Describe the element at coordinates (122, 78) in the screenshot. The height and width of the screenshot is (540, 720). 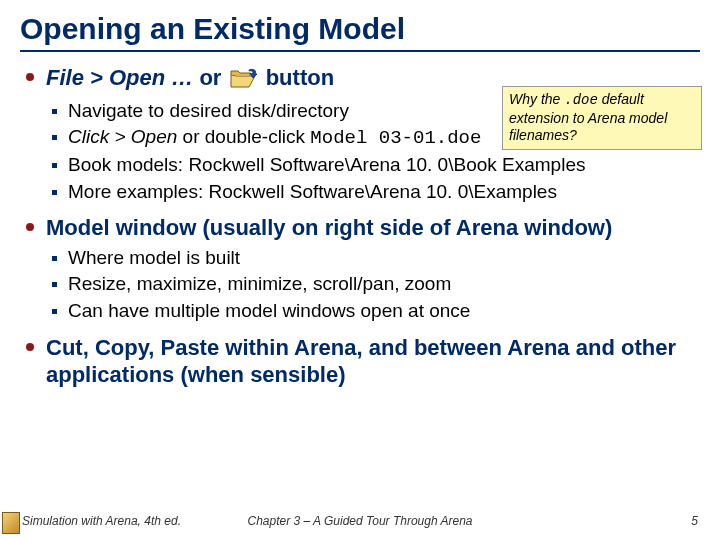
I see `b1-file-open: File > Open …` at that location.